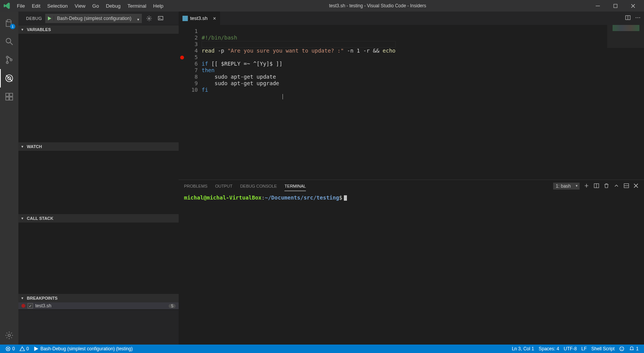 The height and width of the screenshot is (353, 644). What do you see at coordinates (34, 18) in the screenshot?
I see `sidebar-title: DEBUG` at bounding box center [34, 18].